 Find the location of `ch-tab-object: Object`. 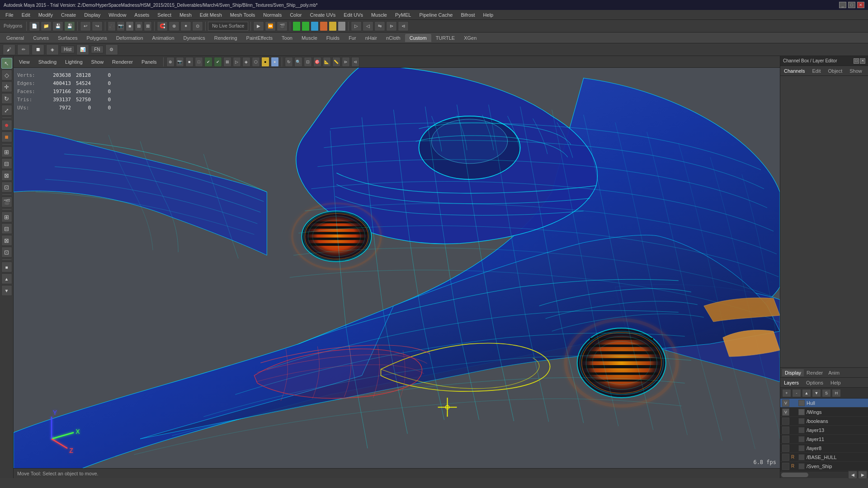

ch-tab-object: Object is located at coordinates (835, 71).